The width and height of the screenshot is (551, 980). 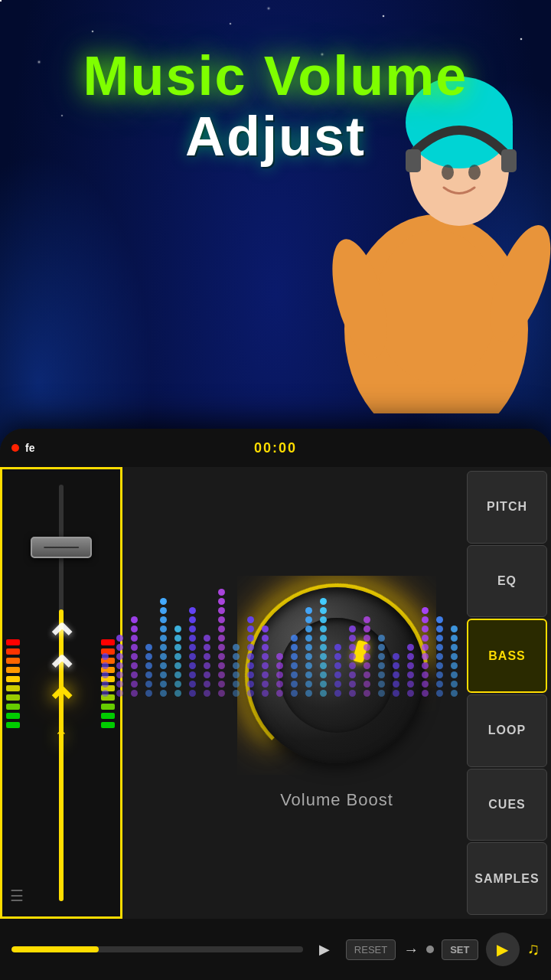 I want to click on set-button: SET, so click(x=459, y=949).